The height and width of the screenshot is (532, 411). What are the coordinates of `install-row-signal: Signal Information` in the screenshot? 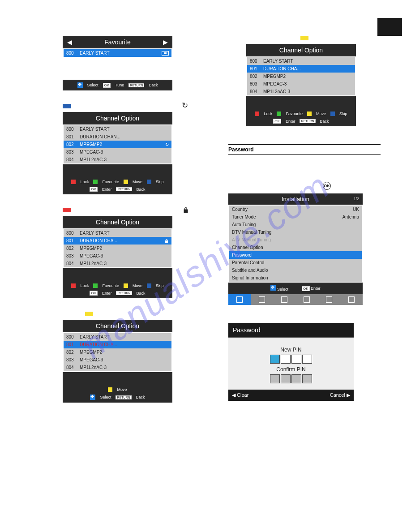 It's located at (295, 278).